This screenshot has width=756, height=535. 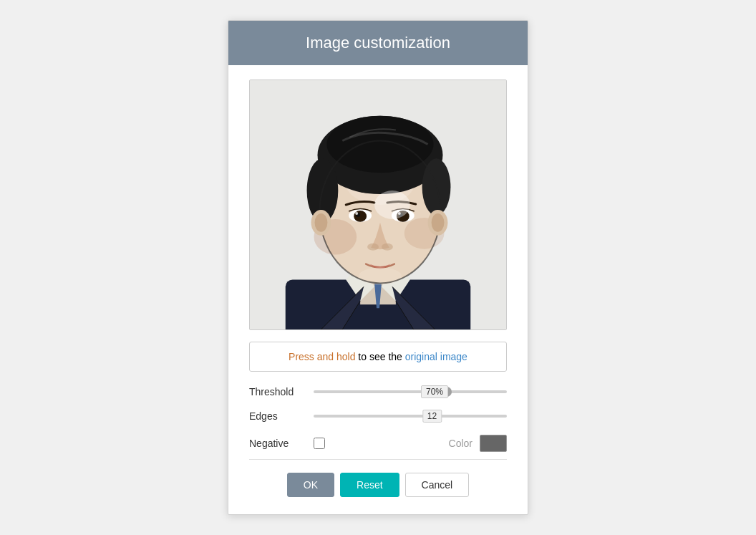 What do you see at coordinates (478, 443) in the screenshot?
I see `color-section: Color` at bounding box center [478, 443].